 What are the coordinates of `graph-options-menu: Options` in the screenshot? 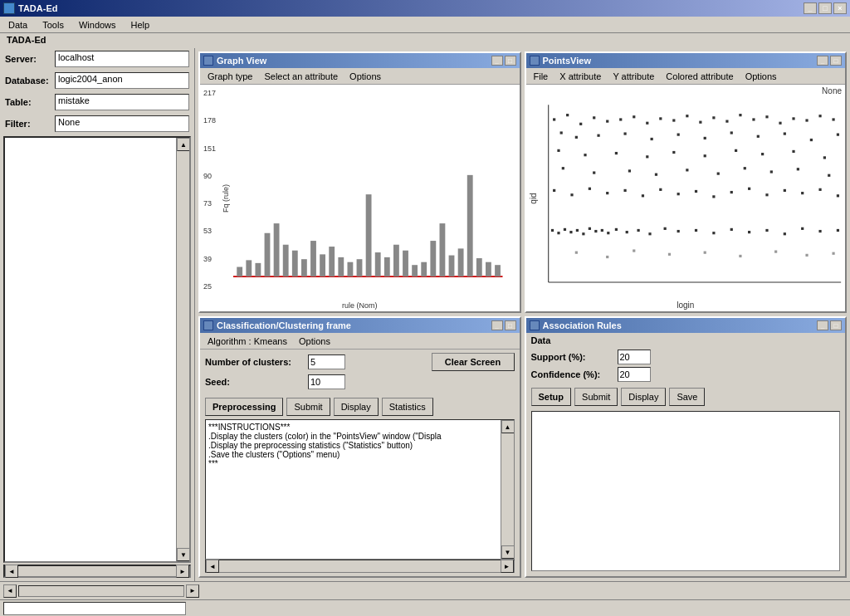 It's located at (365, 76).